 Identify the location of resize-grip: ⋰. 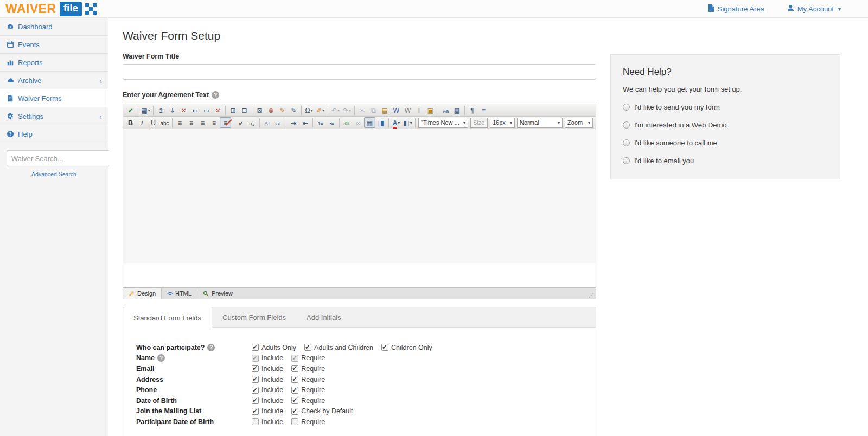
(591, 295).